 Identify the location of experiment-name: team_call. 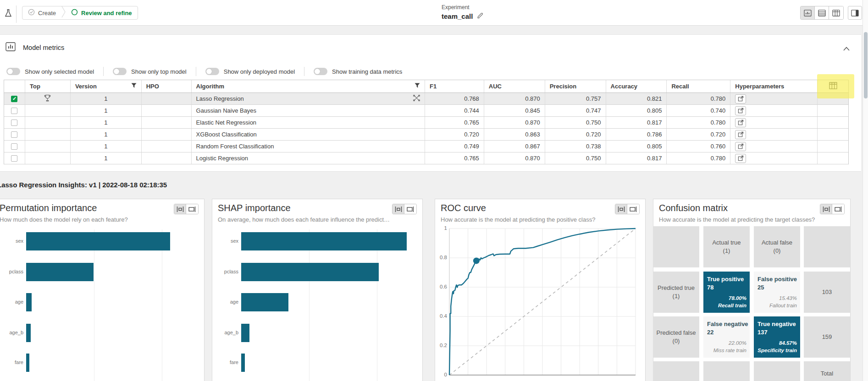
(457, 16).